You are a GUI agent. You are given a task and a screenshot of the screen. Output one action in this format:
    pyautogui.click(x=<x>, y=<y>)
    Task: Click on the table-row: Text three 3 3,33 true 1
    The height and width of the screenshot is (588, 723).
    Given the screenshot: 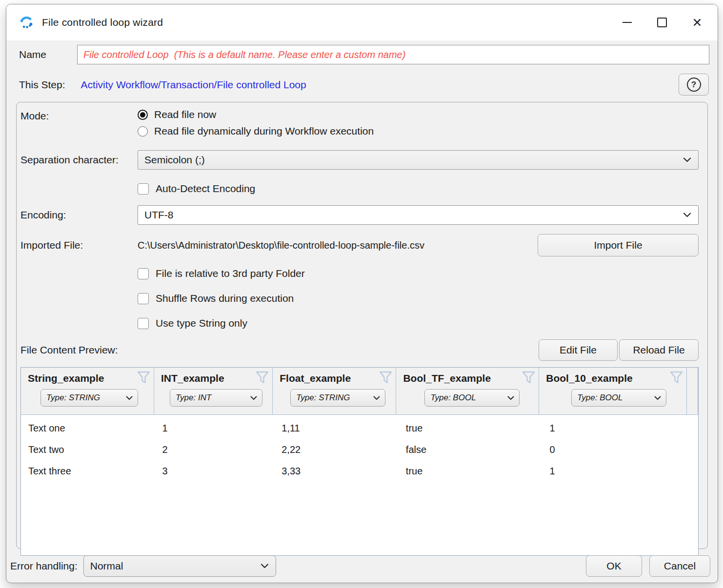 What is the action you would take?
    pyautogui.click(x=360, y=471)
    